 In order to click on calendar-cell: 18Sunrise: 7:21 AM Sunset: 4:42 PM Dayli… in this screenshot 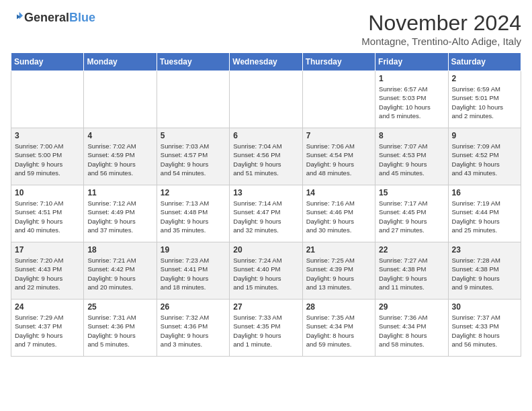, I will do `click(120, 271)`.